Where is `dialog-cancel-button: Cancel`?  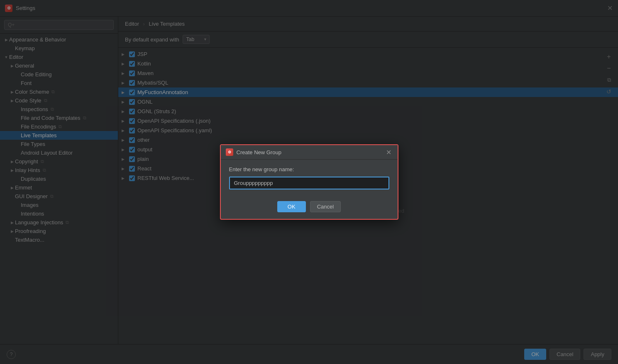 dialog-cancel-button: Cancel is located at coordinates (325, 206).